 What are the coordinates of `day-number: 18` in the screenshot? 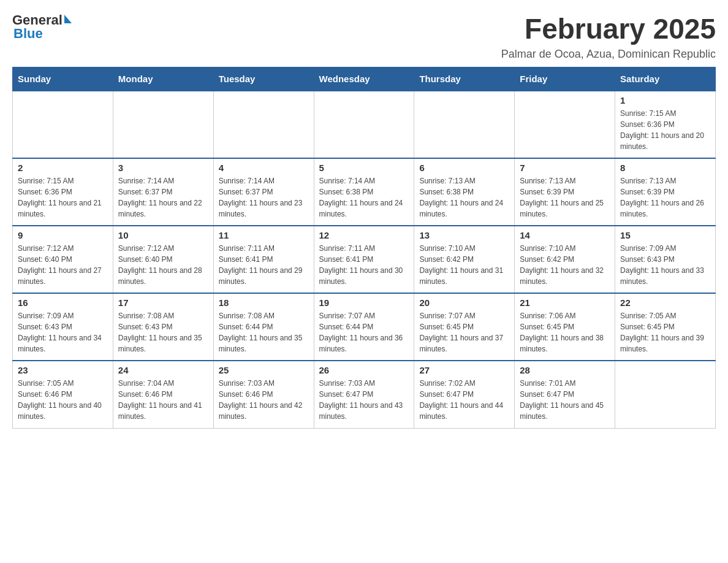 It's located at (264, 303).